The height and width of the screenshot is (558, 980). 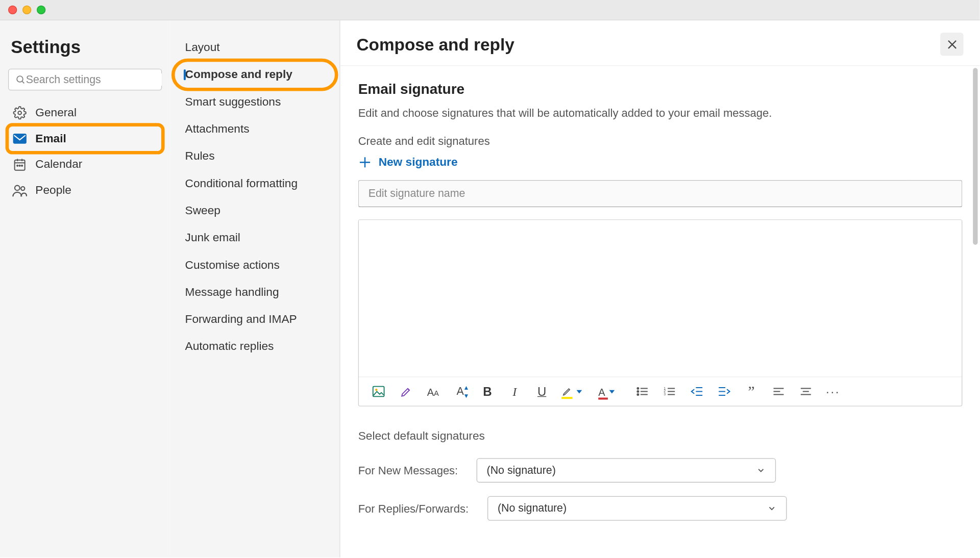 I want to click on italic-icon: I, so click(x=514, y=392).